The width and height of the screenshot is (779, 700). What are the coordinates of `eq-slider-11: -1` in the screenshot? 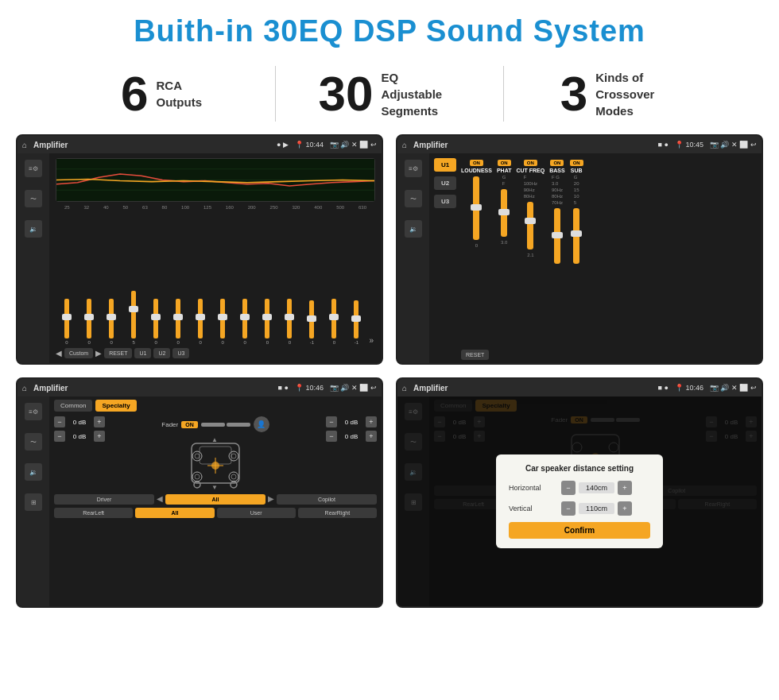 It's located at (312, 278).